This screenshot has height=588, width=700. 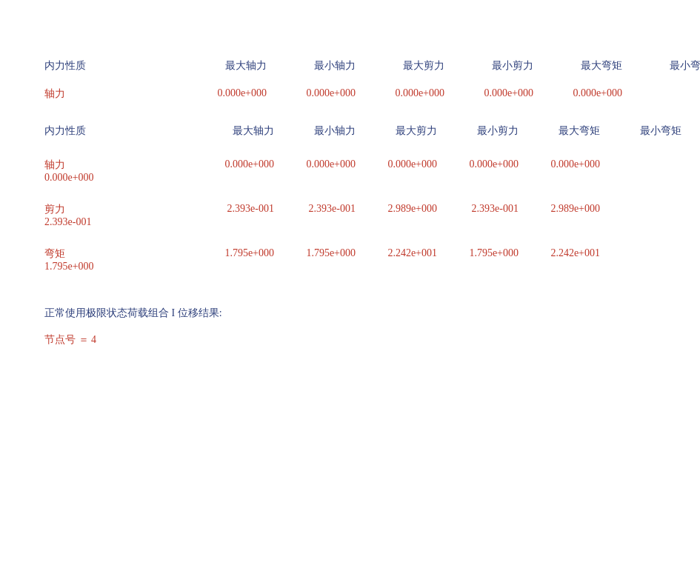 What do you see at coordinates (233, 131) in the screenshot?
I see `header-max-axial: 最大轴力` at bounding box center [233, 131].